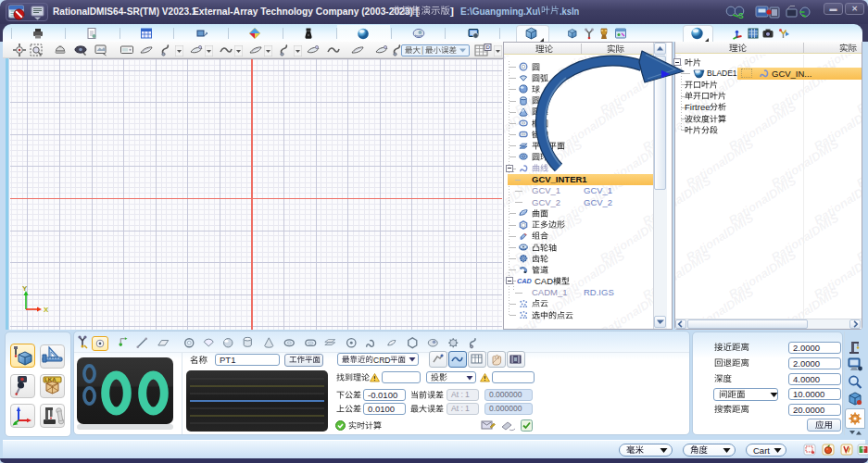 The image size is (868, 463). Describe the element at coordinates (489, 47) in the screenshot. I see `svg-text: D` at that location.